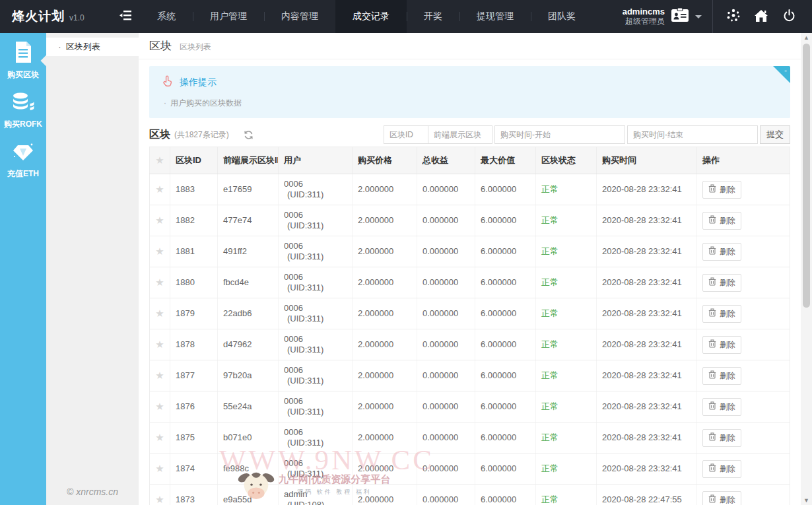 The width and height of the screenshot is (812, 505). I want to click on nav-item-3: 成交记录, so click(371, 17).